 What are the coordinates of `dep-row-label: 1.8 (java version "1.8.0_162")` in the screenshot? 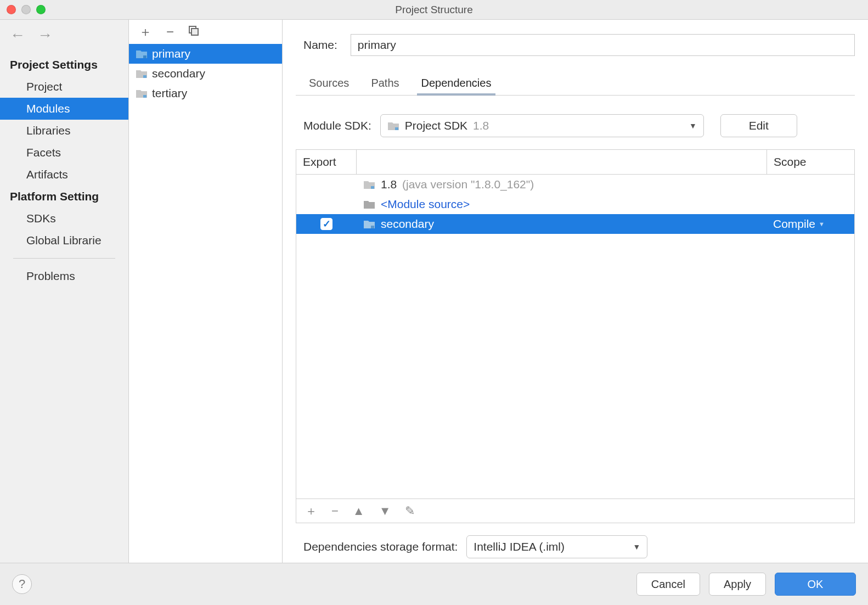 It's located at (458, 184).